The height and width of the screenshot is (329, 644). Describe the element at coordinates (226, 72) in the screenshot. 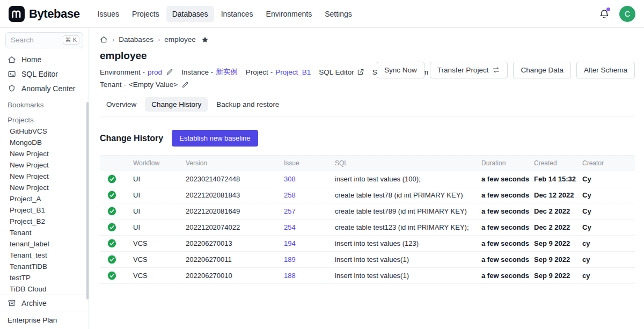

I see `instance-link: 新实例` at that location.